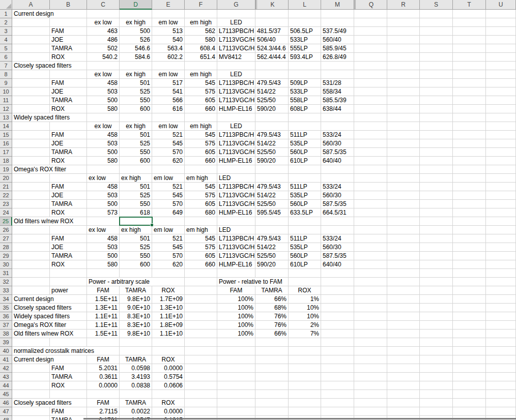  Describe the element at coordinates (370, 308) in the screenshot. I see `cell-Q35` at that location.